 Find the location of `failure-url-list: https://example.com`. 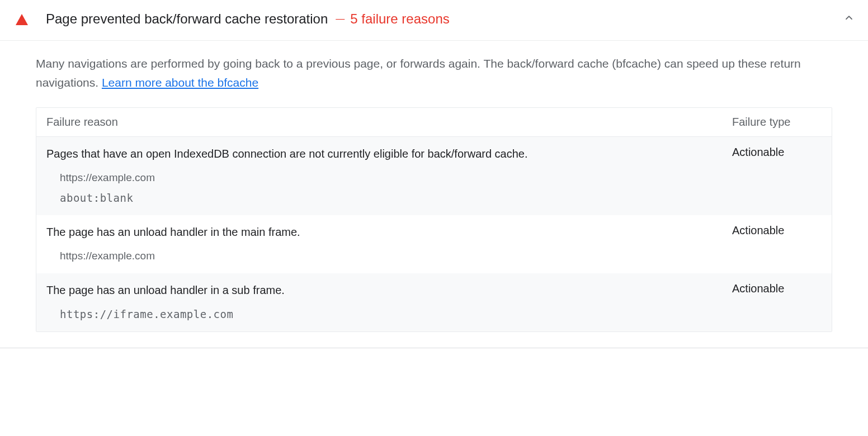

failure-url-list: https://example.com is located at coordinates (107, 256).